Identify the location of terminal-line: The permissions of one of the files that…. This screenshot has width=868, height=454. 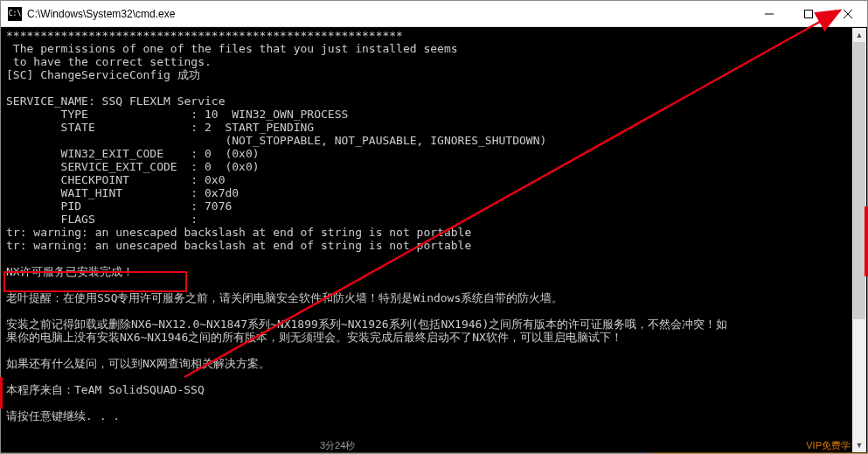
(434, 49).